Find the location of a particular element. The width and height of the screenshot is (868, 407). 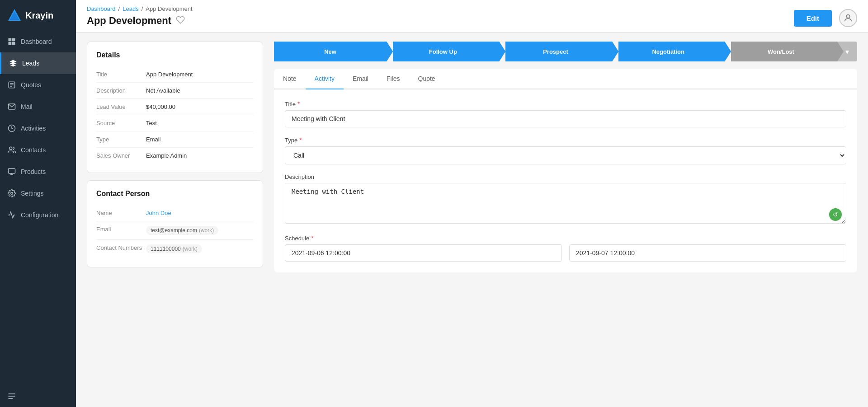

detail-row-type: Type Email is located at coordinates (175, 140).